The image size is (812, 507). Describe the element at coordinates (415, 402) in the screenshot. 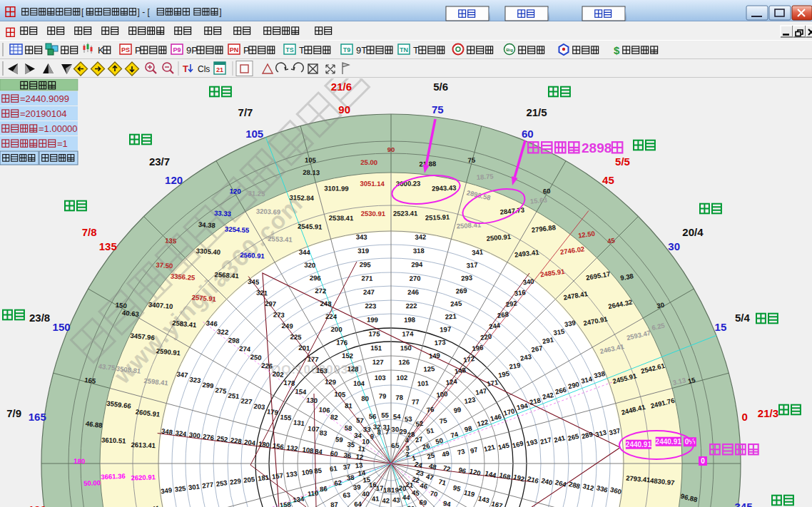

I see `svg-text: 77` at that location.